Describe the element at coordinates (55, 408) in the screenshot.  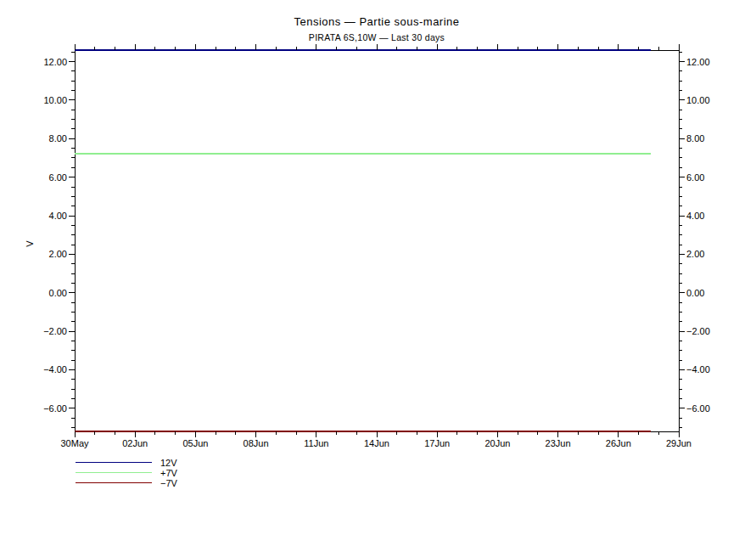
I see `y-tick-label: −6.00` at that location.